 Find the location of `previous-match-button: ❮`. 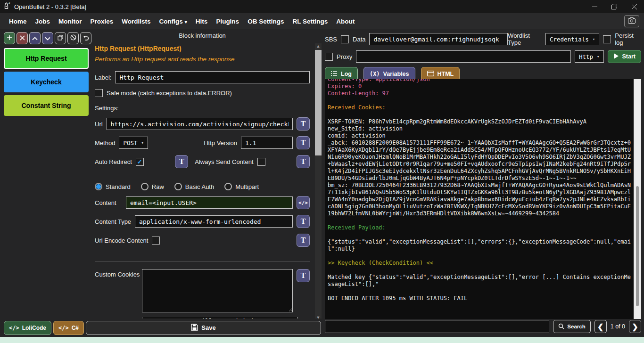

previous-match-button: ❮ is located at coordinates (601, 327).